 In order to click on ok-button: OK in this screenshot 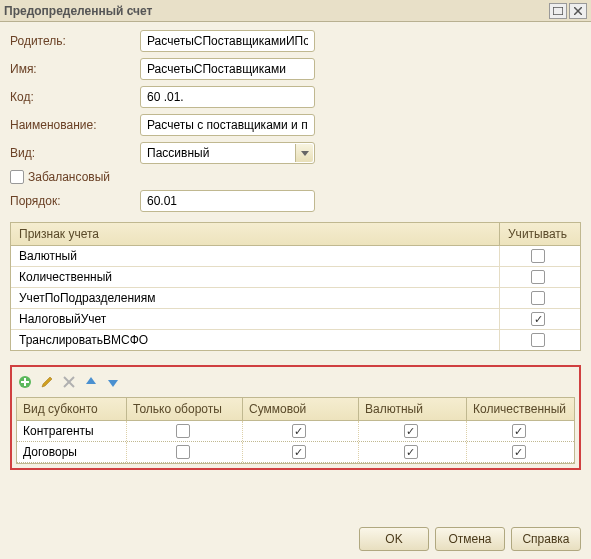, I will do `click(394, 539)`.